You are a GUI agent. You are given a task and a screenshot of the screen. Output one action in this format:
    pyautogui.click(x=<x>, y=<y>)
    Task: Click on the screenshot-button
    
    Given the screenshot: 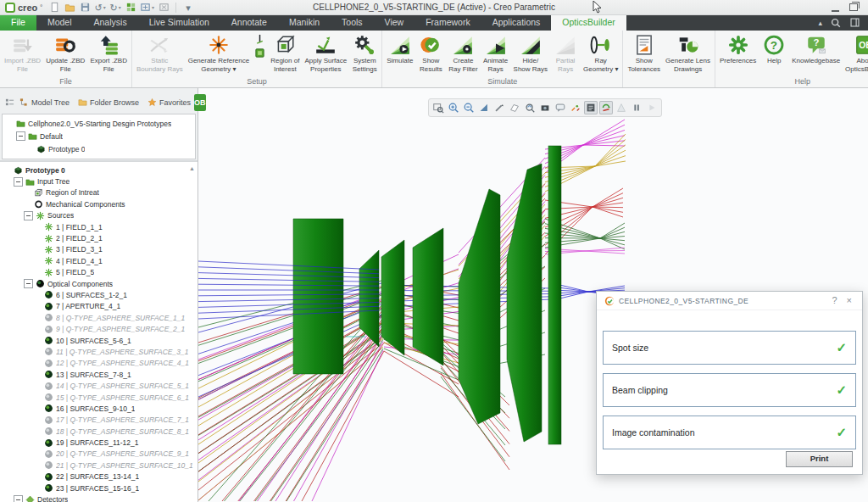 What is the action you would take?
    pyautogui.click(x=545, y=108)
    